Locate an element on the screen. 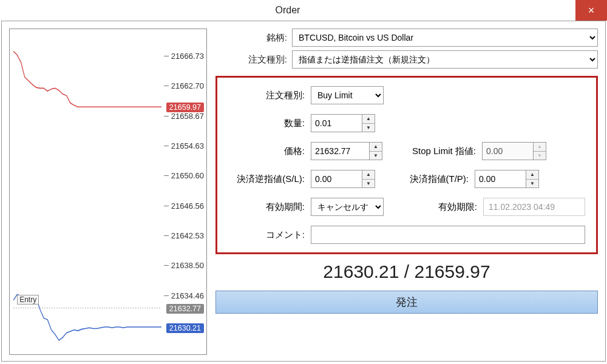 This screenshot has height=364, width=607. tp-label: 決済指値(T/P): is located at coordinates (432, 180).